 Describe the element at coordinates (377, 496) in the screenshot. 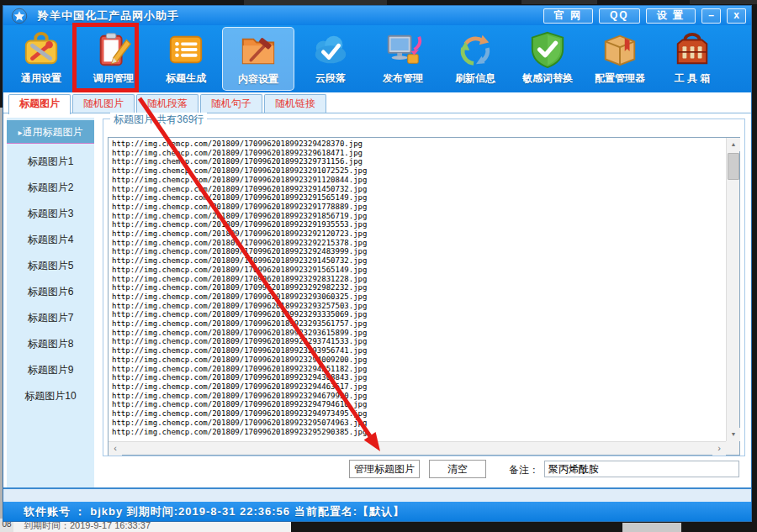

I see `lower-panel` at that location.